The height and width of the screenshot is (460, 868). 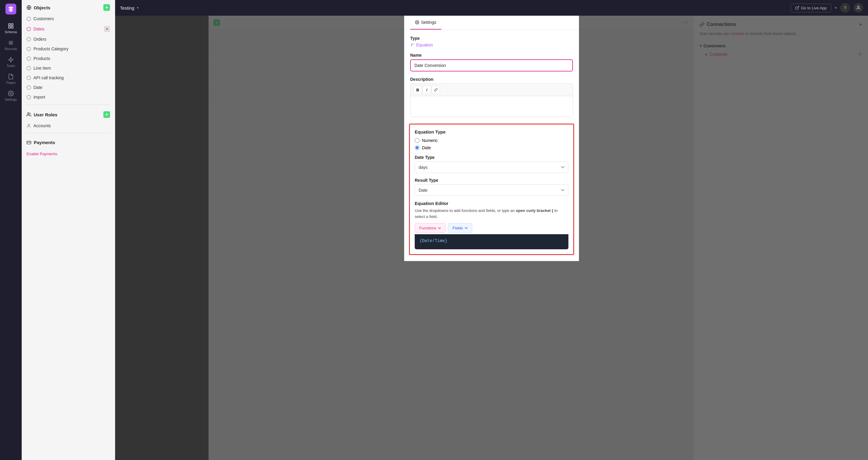 I want to click on description-section: Description B I, so click(x=491, y=98).